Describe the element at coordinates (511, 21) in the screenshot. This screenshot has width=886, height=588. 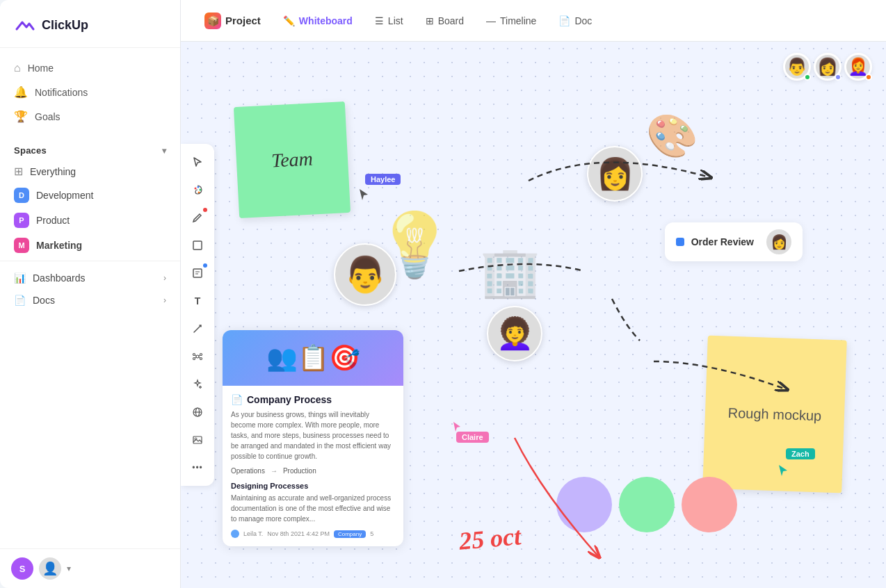
I see `tab-timeline: — Timeline` at that location.